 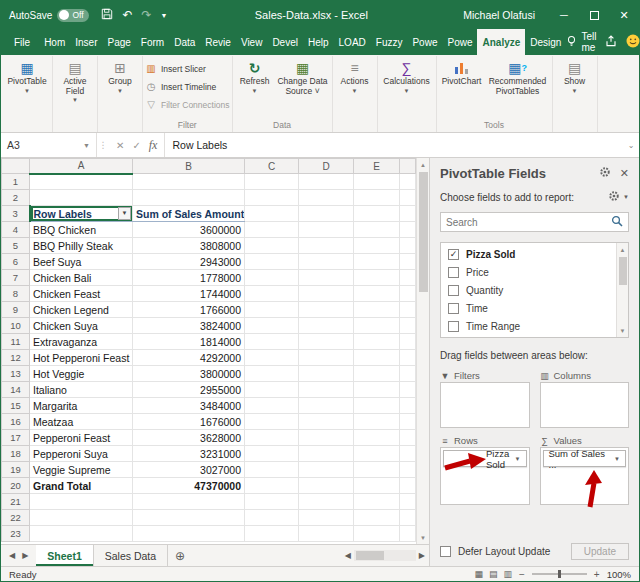 I want to click on redo-icon: ↷, so click(x=146, y=15).